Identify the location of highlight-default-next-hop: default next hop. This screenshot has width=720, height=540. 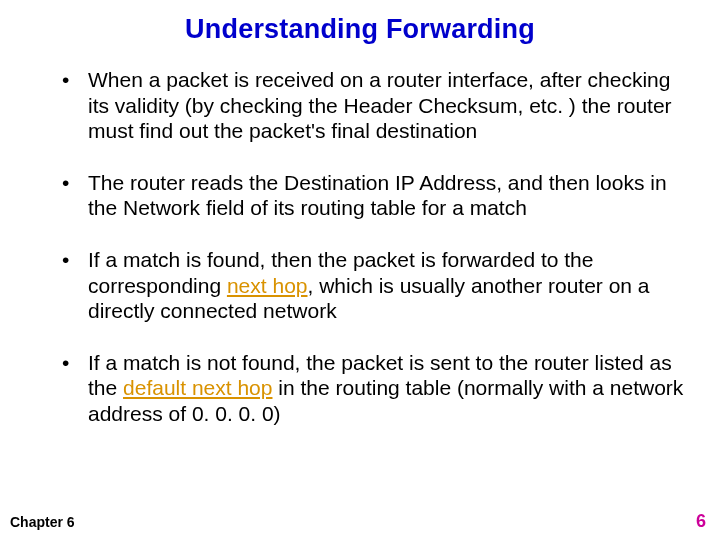
(198, 388).